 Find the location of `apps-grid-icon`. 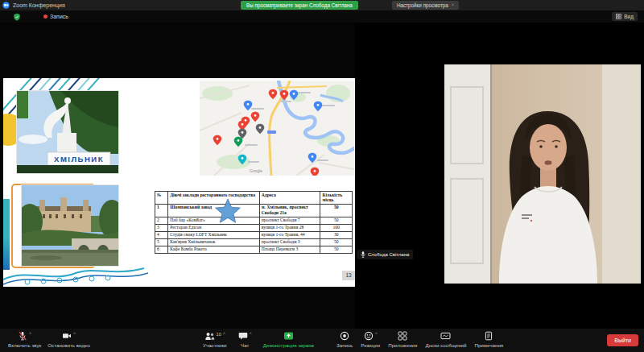

apps-grid-icon is located at coordinates (402, 336).